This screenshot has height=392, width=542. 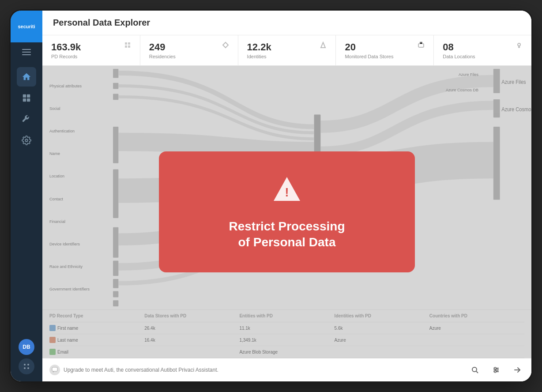 What do you see at coordinates (26, 52) in the screenshot?
I see `hamburger-icon` at bounding box center [26, 52].